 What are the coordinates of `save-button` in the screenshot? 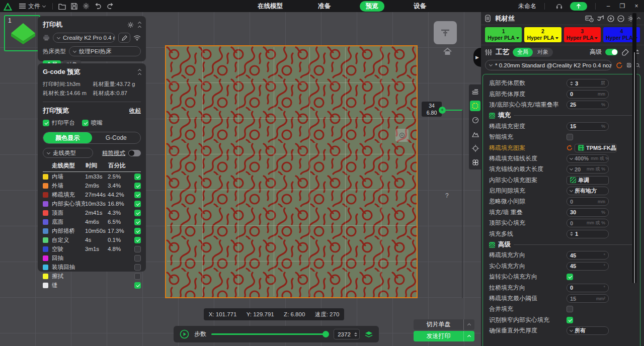 It's located at (74, 6).